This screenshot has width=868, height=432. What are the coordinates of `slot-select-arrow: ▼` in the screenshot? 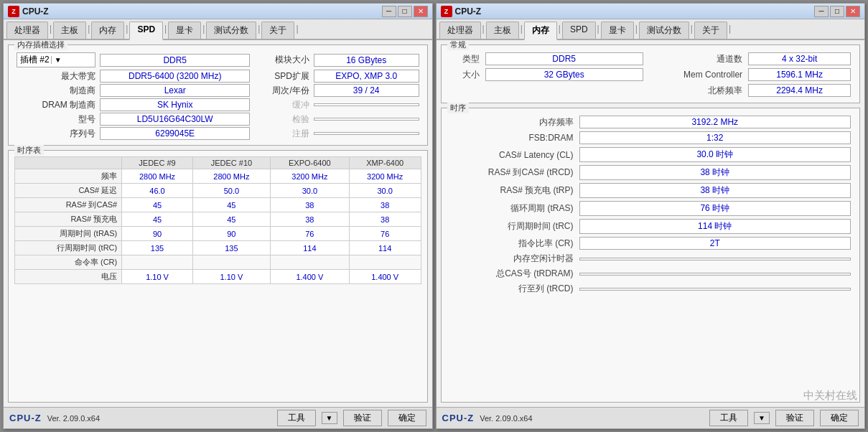 It's located at (56, 60).